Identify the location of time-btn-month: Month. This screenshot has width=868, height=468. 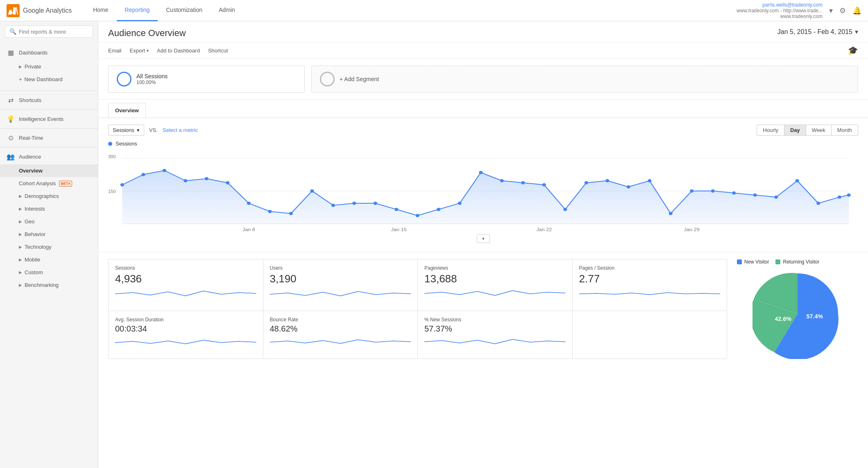
(845, 130).